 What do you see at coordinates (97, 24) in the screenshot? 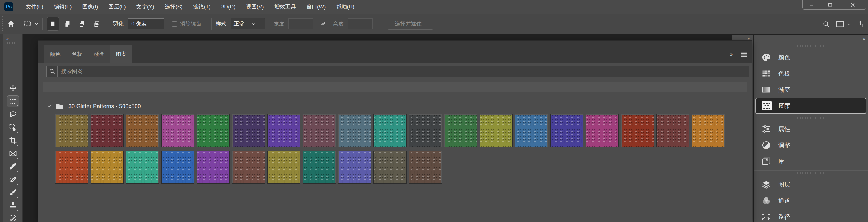
I see `intersect-selection-icon` at bounding box center [97, 24].